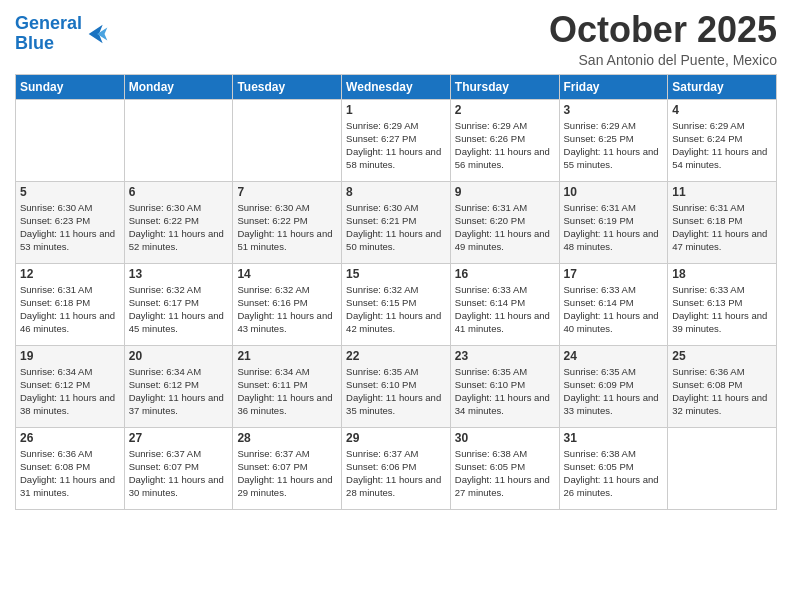 The width and height of the screenshot is (792, 612). I want to click on calendar-day-26: 26Sunrise: 6:36 AM Sunset: 6:08 PM Dayli…, so click(70, 468).